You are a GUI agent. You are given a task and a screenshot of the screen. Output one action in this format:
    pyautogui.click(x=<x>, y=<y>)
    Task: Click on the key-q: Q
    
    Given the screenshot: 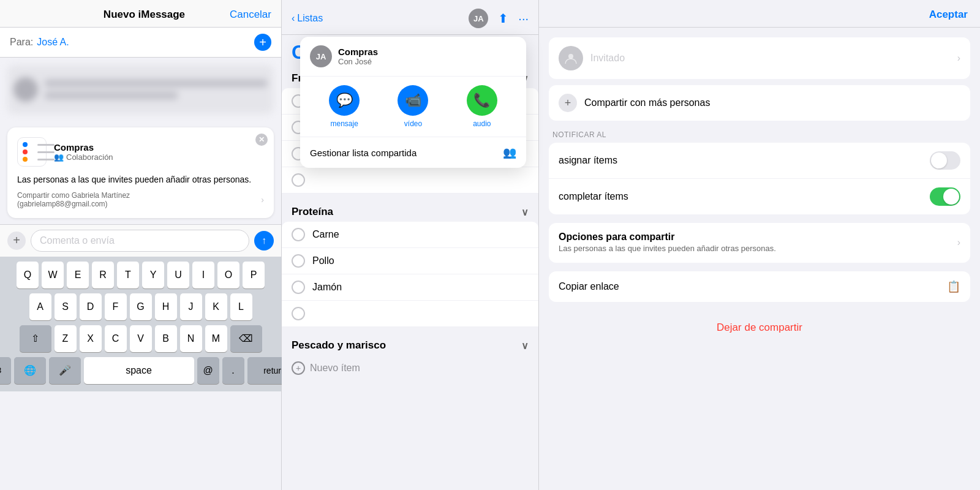 What is the action you would take?
    pyautogui.click(x=28, y=275)
    